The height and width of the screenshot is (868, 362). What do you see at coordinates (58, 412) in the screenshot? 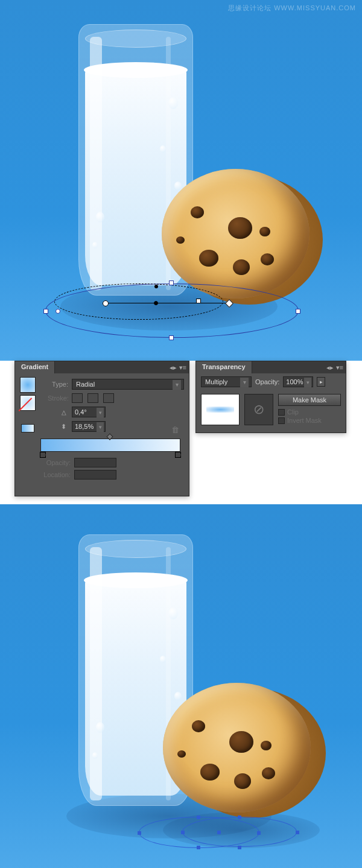
I see `angle-icon` at bounding box center [58, 412].